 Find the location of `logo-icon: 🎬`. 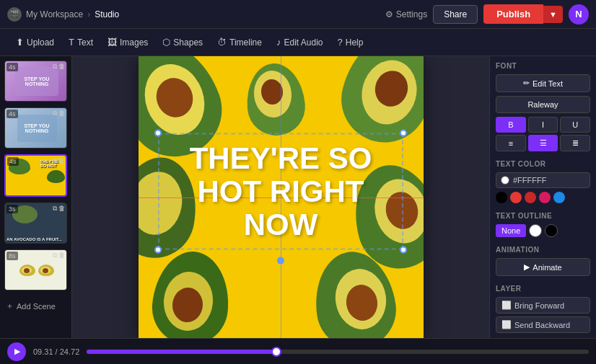

logo-icon: 🎬 is located at coordinates (14, 14).